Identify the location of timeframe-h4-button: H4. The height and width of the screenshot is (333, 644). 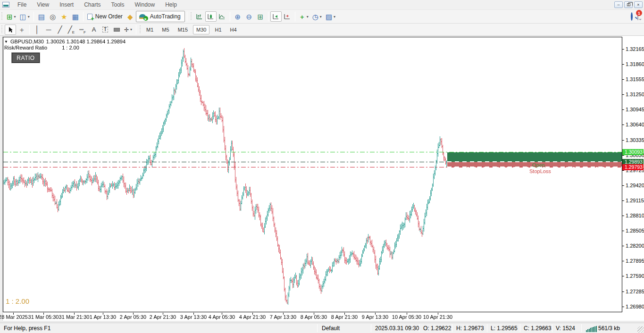
(234, 30).